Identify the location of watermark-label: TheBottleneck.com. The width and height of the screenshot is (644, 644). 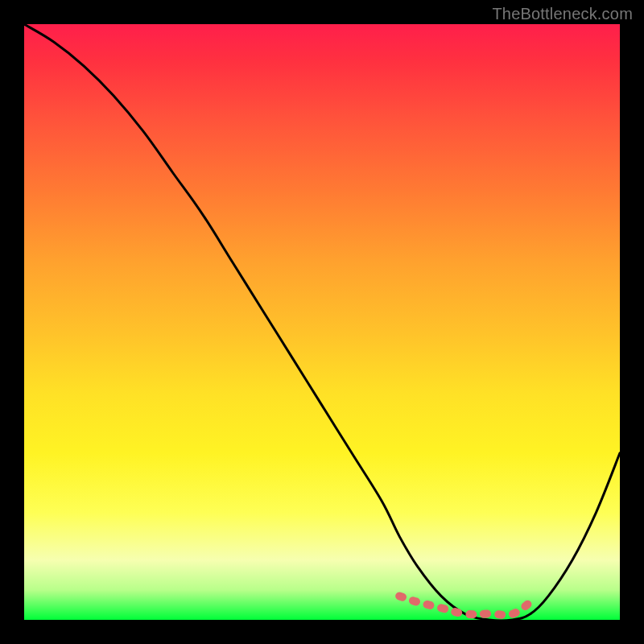
(562, 14).